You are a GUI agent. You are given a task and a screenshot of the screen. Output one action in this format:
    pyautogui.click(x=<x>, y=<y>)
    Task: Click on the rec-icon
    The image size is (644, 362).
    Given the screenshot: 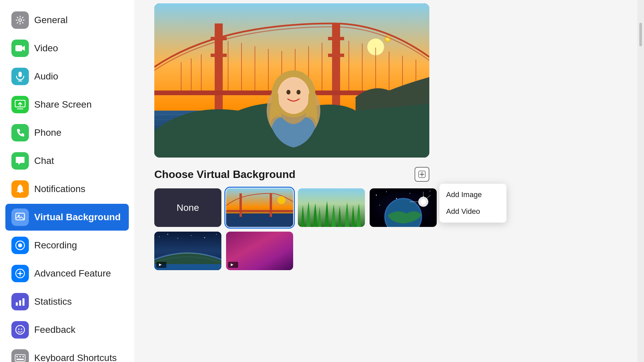 What is the action you would take?
    pyautogui.click(x=20, y=245)
    